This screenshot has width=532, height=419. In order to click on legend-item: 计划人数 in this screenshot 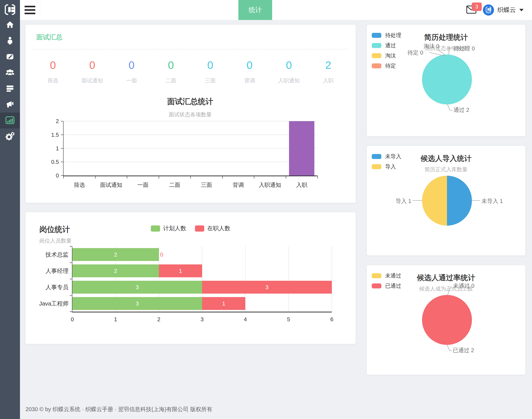, I will do `click(168, 228)`.